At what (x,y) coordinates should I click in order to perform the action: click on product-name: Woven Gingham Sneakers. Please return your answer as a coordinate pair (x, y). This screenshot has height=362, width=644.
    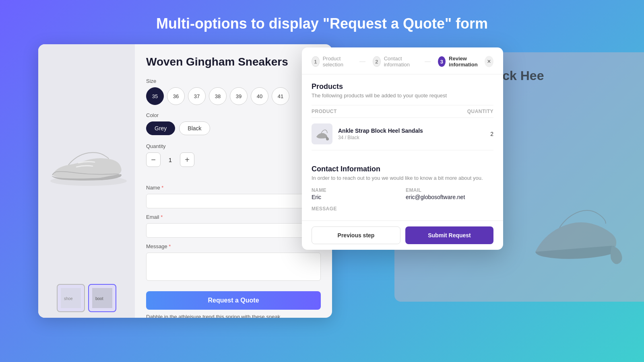
    Looking at the image, I should click on (233, 62).